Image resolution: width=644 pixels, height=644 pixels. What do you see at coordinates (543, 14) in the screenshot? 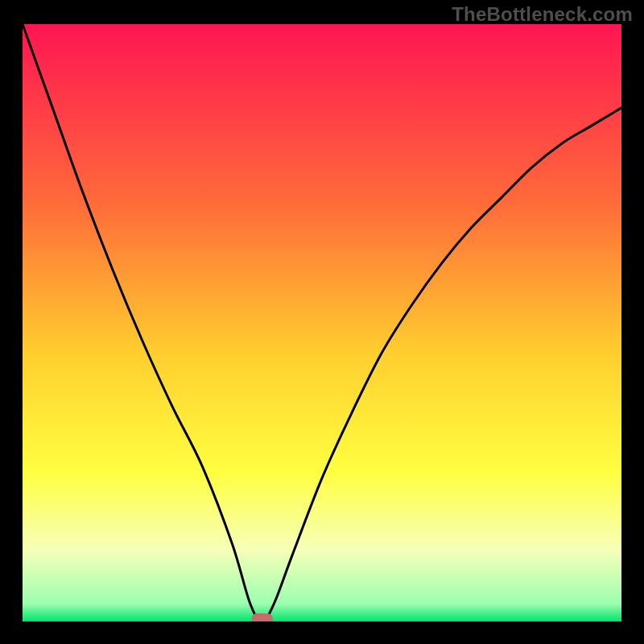
I see `watermark-text: TheBottleneck.com` at bounding box center [543, 14].